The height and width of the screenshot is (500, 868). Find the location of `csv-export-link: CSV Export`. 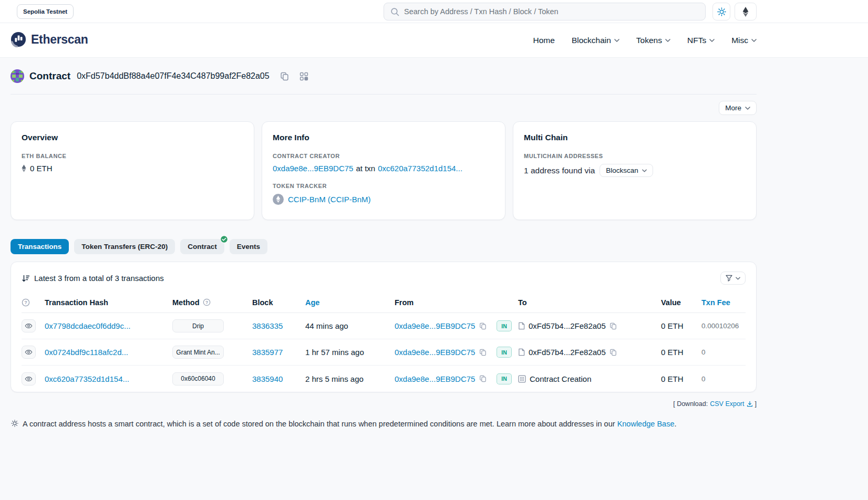

csv-export-link: CSV Export is located at coordinates (731, 404).